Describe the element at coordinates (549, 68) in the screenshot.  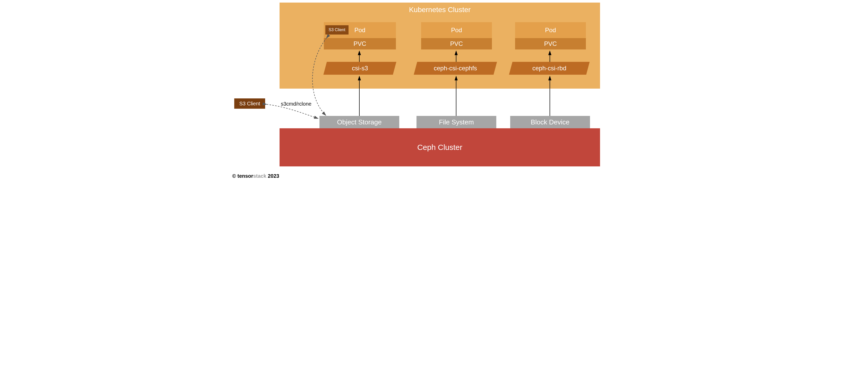
I see `csi-driver-3: ceph-csi-rbd` at that location.